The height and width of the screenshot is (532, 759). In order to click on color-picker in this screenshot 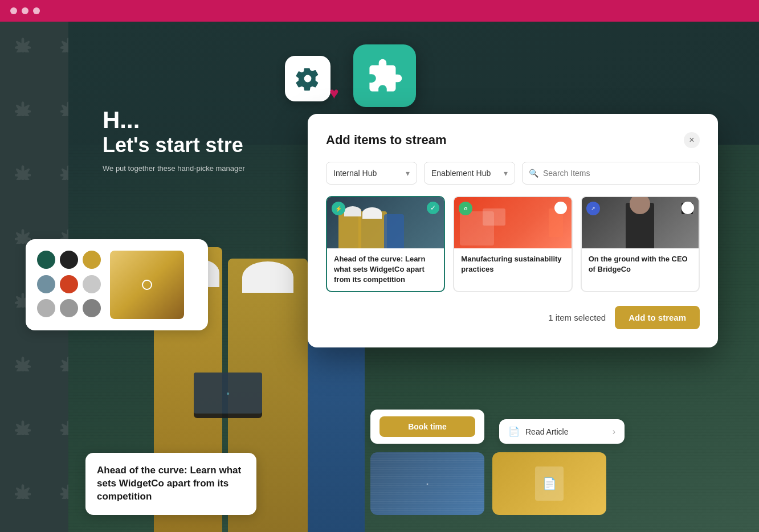, I will do `click(117, 285)`.